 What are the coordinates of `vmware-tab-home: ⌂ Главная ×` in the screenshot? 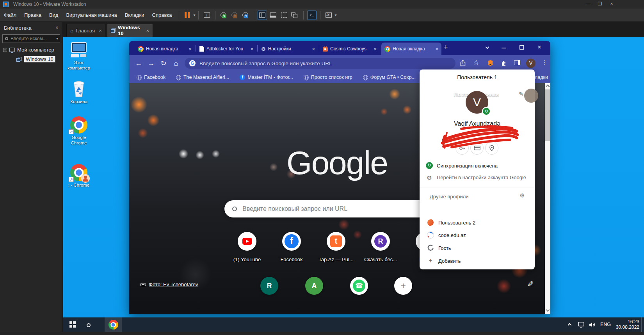 It's located at (86, 30).